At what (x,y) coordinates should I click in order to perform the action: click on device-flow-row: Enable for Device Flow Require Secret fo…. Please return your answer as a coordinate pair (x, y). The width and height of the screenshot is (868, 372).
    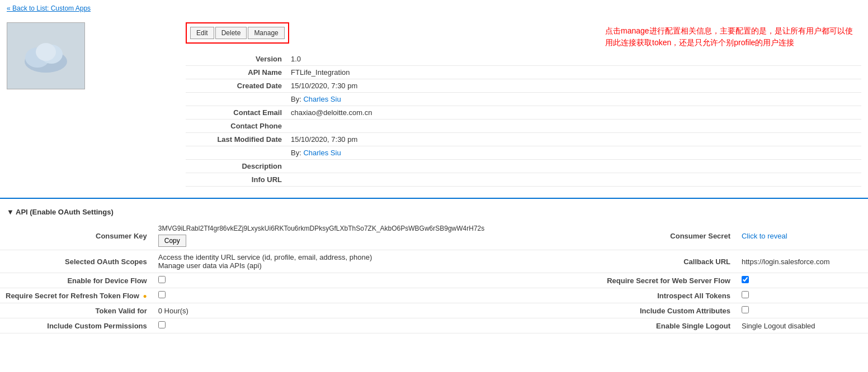
    Looking at the image, I should click on (434, 280).